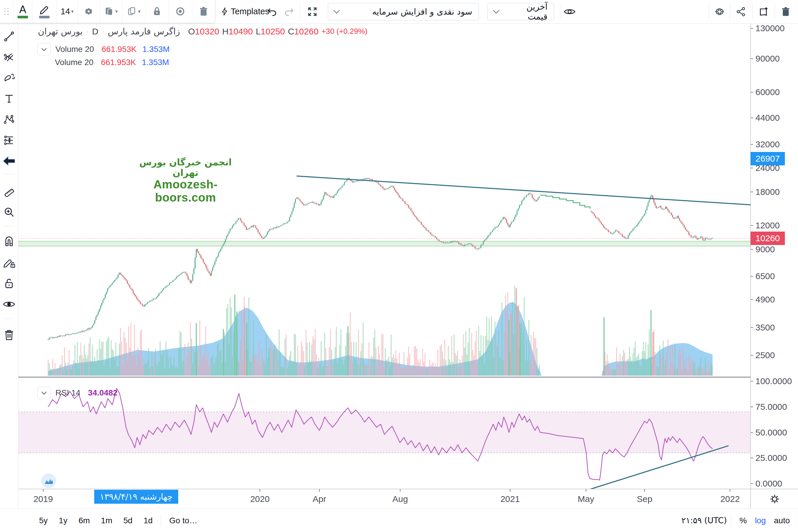 The width and height of the screenshot is (798, 532). Describe the element at coordinates (9, 174) in the screenshot. I see `toolbar-divider` at that location.